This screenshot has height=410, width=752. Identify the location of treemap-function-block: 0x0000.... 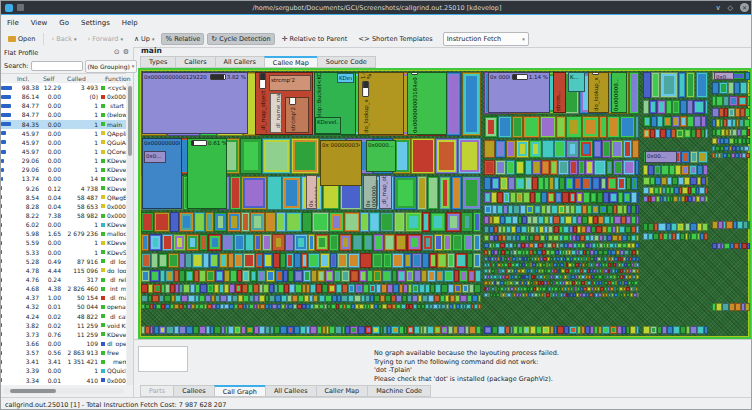
(381, 156).